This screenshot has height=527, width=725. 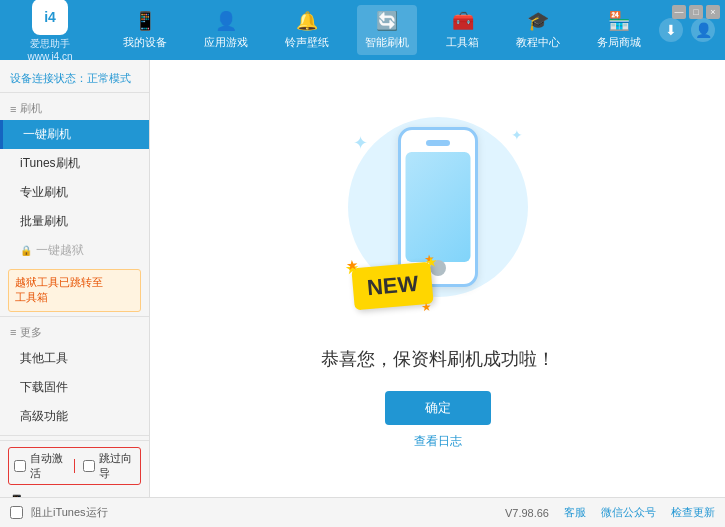 What do you see at coordinates (619, 30) in the screenshot?
I see `nav-service: 🏪 务局商城` at bounding box center [619, 30].